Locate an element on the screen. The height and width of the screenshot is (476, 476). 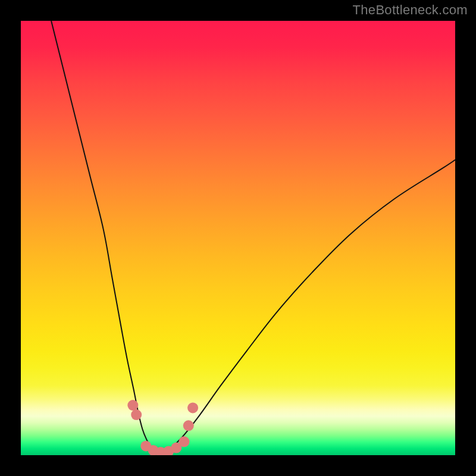
watermark-text: TheBottleneck.com is located at coordinates (411, 10).